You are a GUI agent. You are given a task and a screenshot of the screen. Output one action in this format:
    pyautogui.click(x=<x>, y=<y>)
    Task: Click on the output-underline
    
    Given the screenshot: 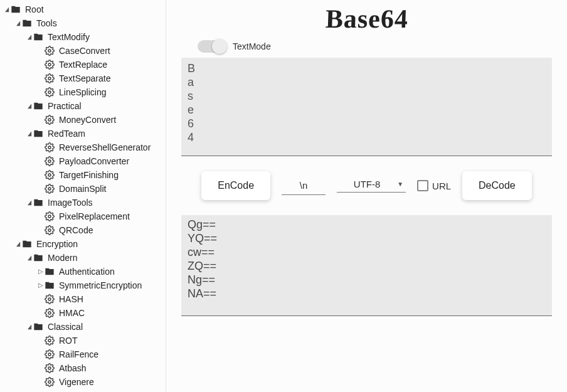 What is the action you would take?
    pyautogui.click(x=366, y=316)
    